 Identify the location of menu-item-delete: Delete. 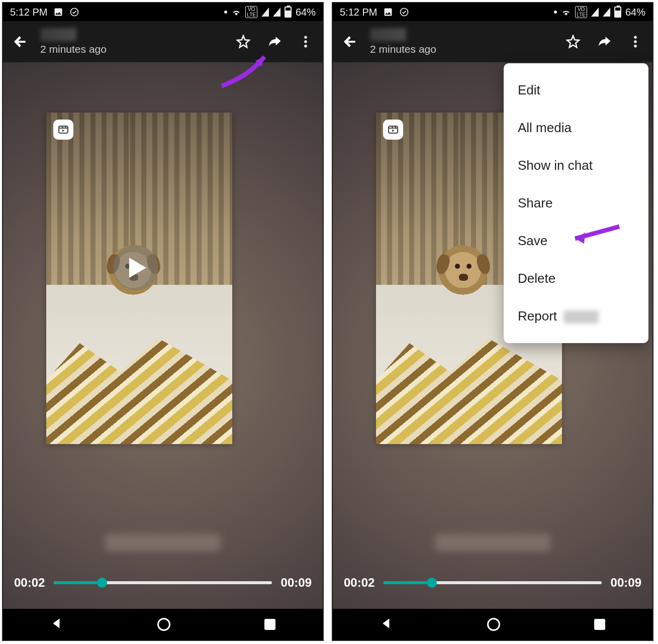
(576, 278).